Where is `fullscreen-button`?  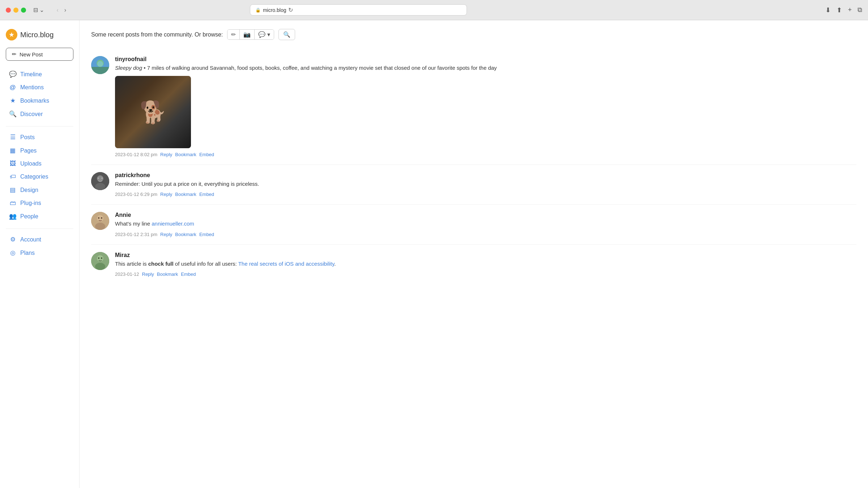
fullscreen-button is located at coordinates (24, 10).